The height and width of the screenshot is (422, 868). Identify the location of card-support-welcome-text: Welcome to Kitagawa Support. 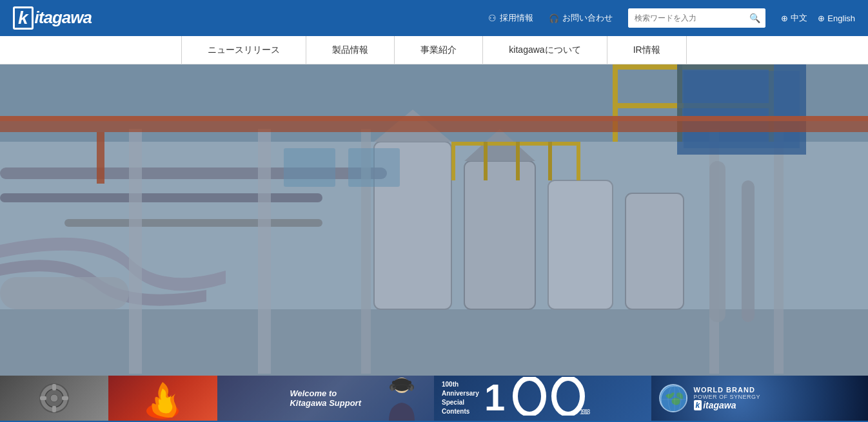
(325, 398).